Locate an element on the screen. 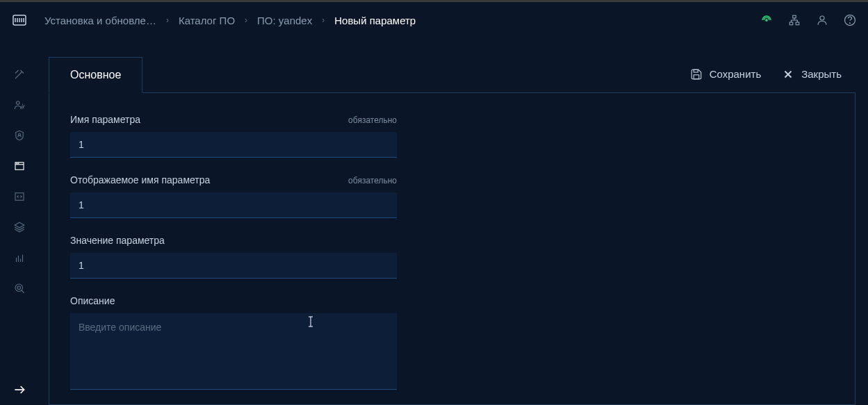 This screenshot has width=868, height=405. signal-icon is located at coordinates (767, 20).